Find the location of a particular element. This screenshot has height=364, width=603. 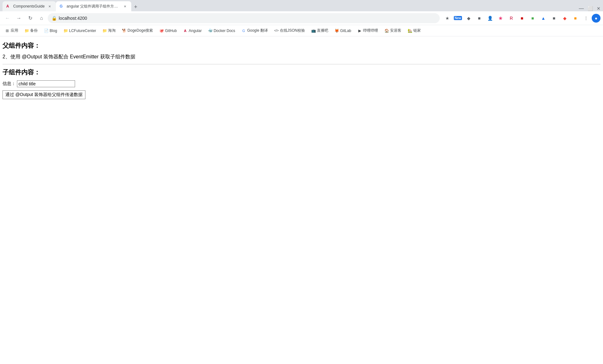

tab2-close: ✕ is located at coordinates (125, 6).